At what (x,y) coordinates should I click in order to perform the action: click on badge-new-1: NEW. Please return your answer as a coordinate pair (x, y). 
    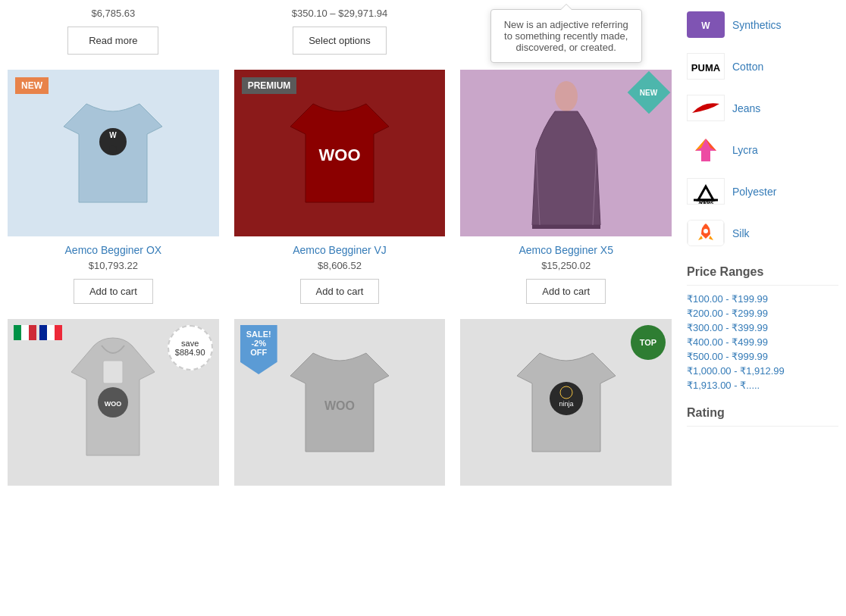
    Looking at the image, I should click on (32, 86).